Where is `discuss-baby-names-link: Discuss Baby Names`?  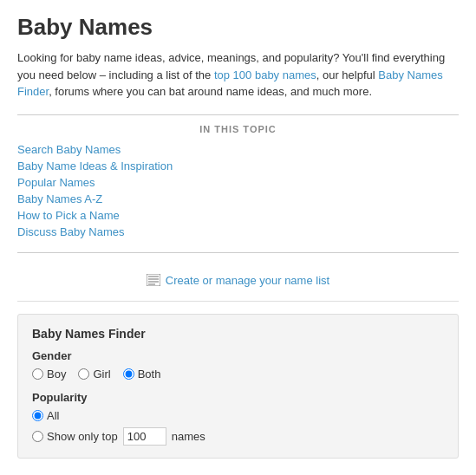
discuss-baby-names-link: Discuss Baby Names is located at coordinates (71, 232).